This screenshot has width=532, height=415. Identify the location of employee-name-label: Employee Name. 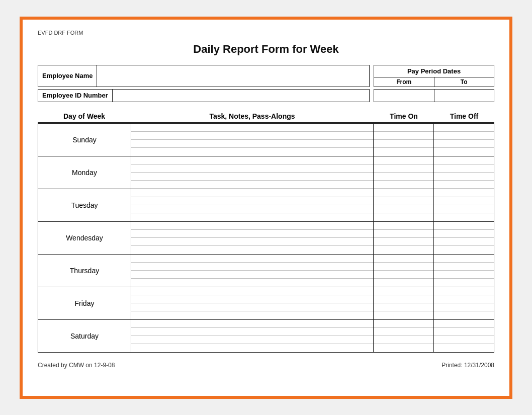
(67, 76).